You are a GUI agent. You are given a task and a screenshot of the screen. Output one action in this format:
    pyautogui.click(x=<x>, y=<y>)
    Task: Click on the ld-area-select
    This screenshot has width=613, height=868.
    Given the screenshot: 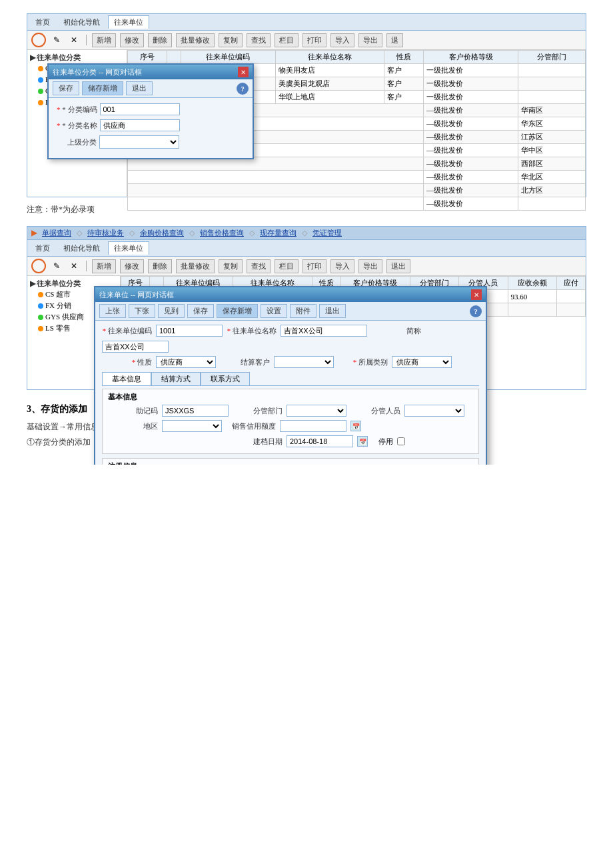 What is the action you would take?
    pyautogui.click(x=192, y=426)
    